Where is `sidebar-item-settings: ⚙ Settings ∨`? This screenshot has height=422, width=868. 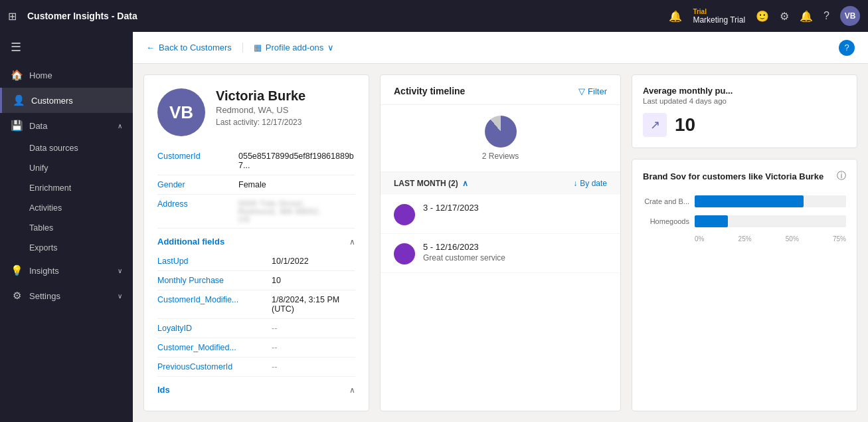
sidebar-item-settings: ⚙ Settings ∨ is located at coordinates (66, 296).